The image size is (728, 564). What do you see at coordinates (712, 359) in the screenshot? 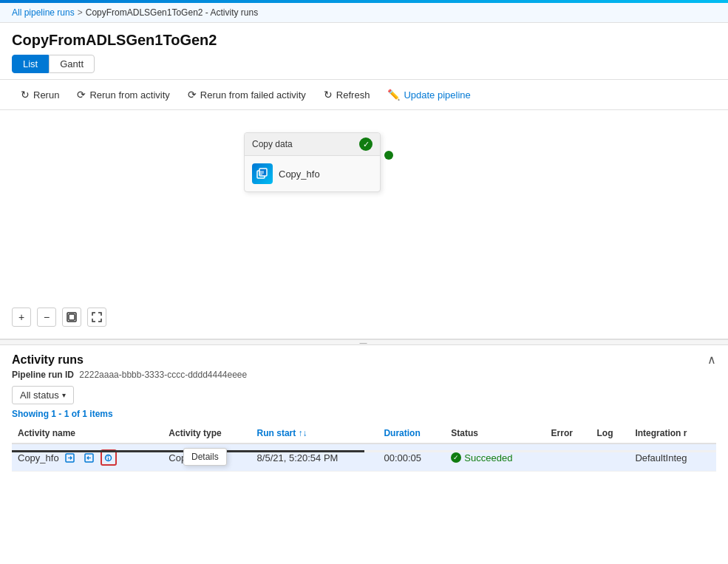
I see `collapse-button: ∧` at bounding box center [712, 359].